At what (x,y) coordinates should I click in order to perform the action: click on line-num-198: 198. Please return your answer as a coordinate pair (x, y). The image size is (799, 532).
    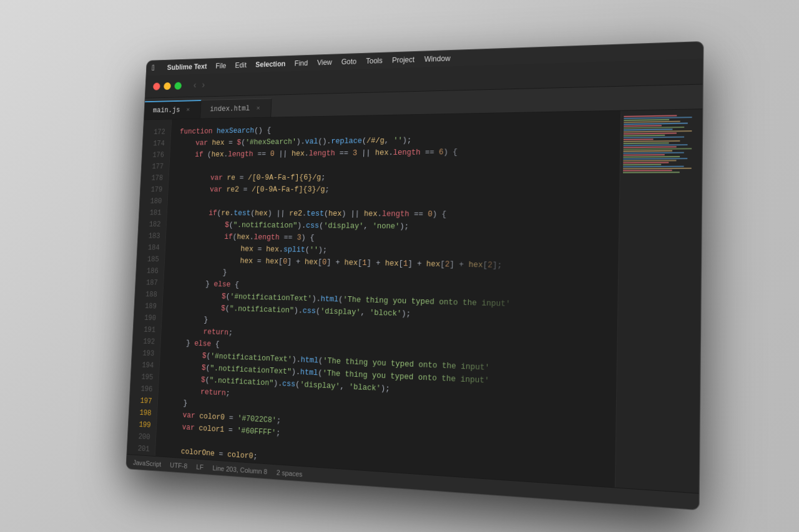
    Looking at the image, I should click on (142, 413).